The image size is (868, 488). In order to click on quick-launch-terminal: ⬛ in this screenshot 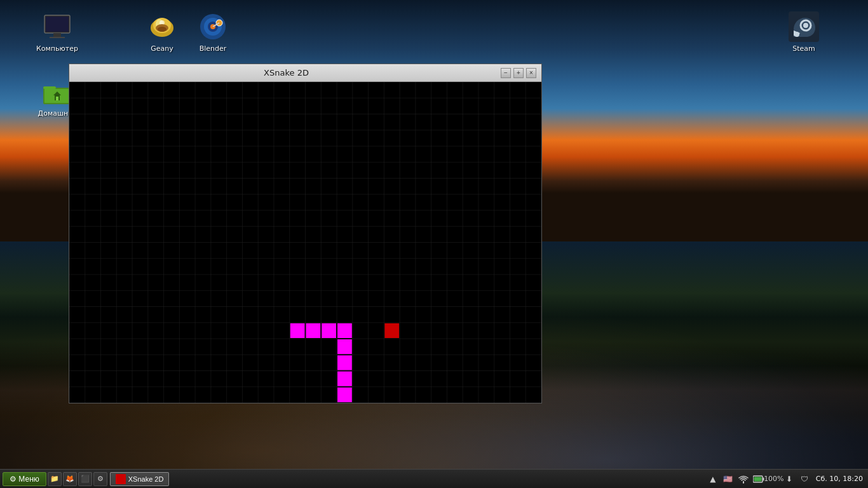, I will do `click(85, 479)`.